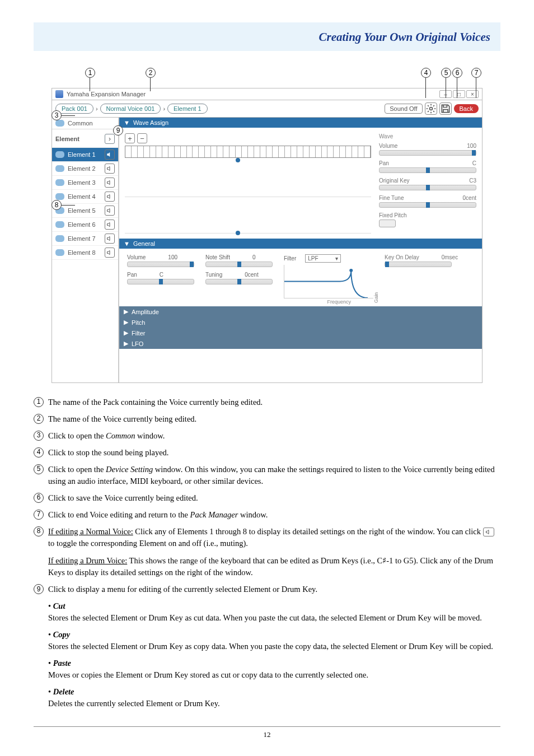  Describe the element at coordinates (85, 225) in the screenshot. I see `sidebar-item-element-6: Element 6` at that location.